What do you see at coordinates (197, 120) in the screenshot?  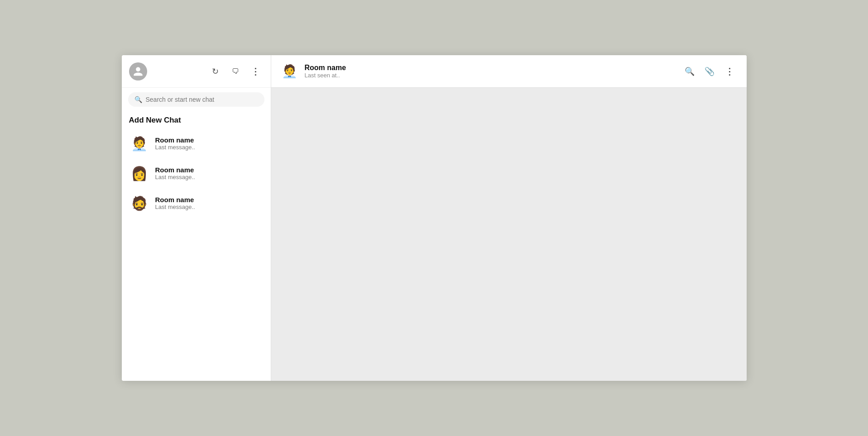 I see `section-title: Add New Chat` at bounding box center [197, 120].